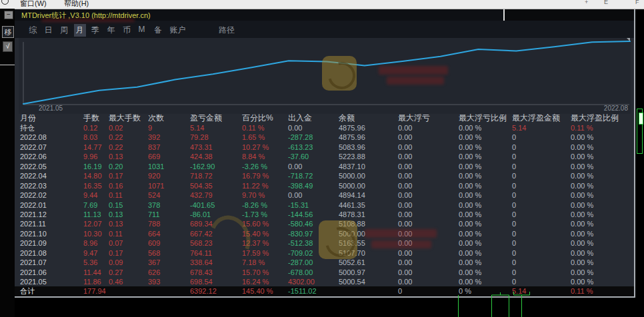 This screenshot has height=317, width=644. What do you see at coordinates (324, 166) in the screenshot?
I see `table-row: 2022.0516.190.201031-162.90-3.26 %0.0048…` at bounding box center [324, 166].